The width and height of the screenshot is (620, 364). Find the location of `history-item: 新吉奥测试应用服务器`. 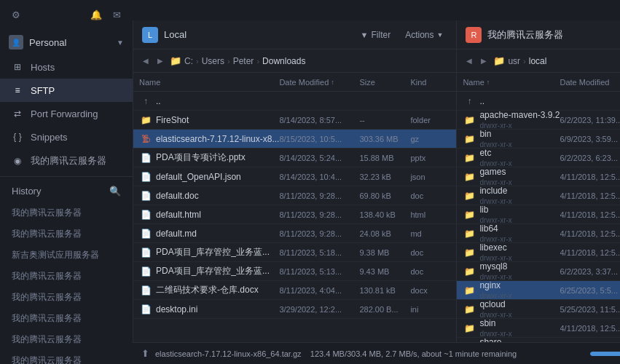

history-item: 新吉奥测试应用服务器 is located at coordinates (66, 255).